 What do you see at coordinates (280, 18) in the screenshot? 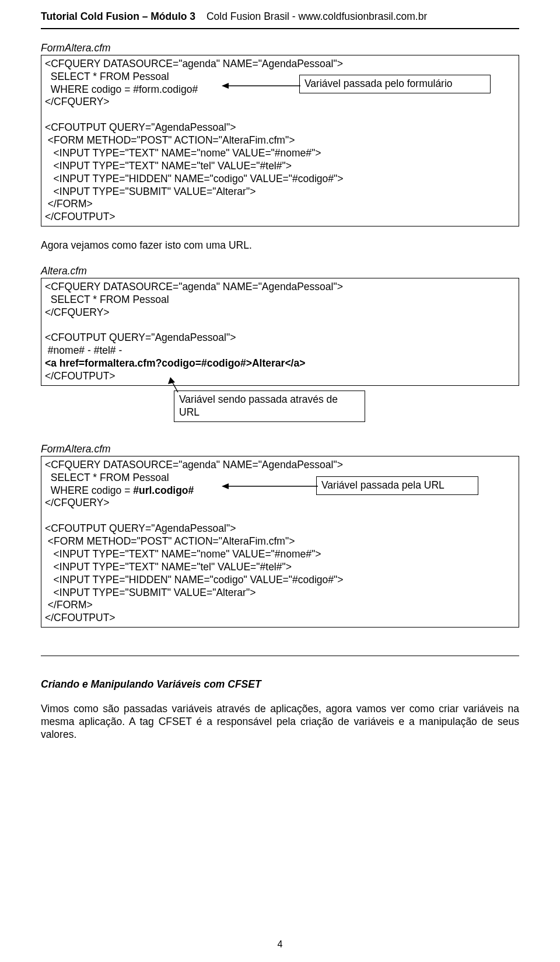
I see `page-header: Tutorial Cold Fusion – Módulo 3 Cold Fus…` at bounding box center [280, 18].